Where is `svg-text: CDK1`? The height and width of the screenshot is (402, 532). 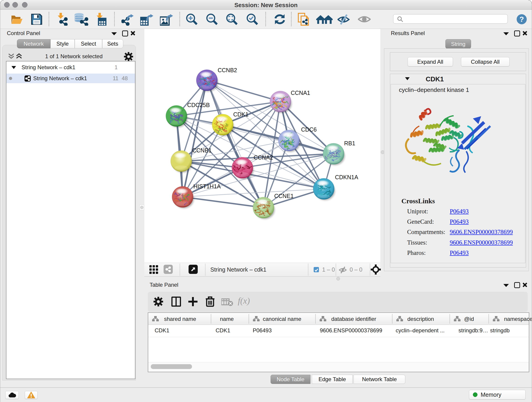 svg-text: CDK1 is located at coordinates (241, 115).